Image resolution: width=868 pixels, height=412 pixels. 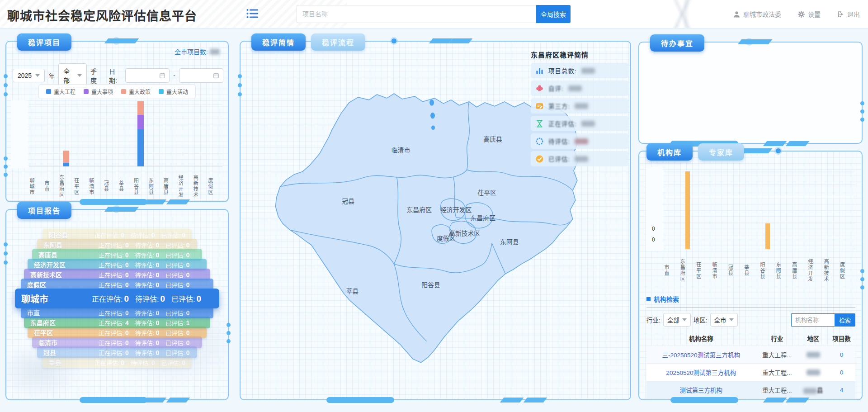 I want to click on table-header: 机构名称, so click(x=701, y=338).